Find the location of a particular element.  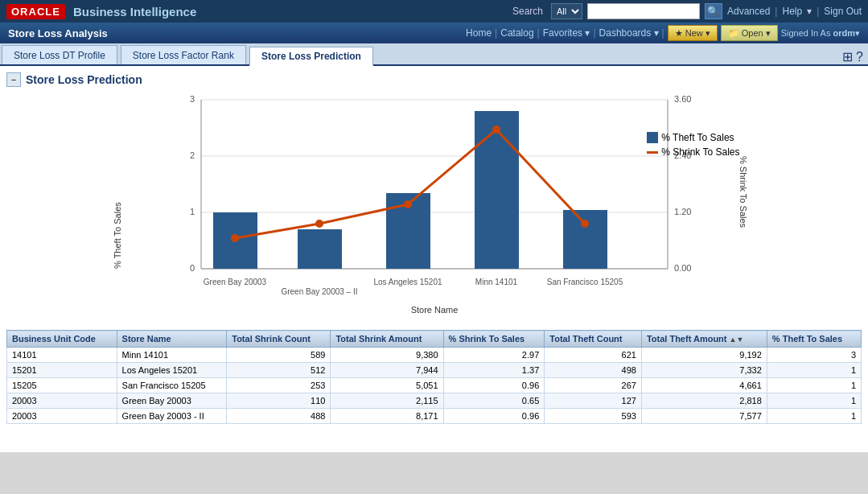

tab-store-loss-profile: Store Loss DT Profile is located at coordinates (60, 55).